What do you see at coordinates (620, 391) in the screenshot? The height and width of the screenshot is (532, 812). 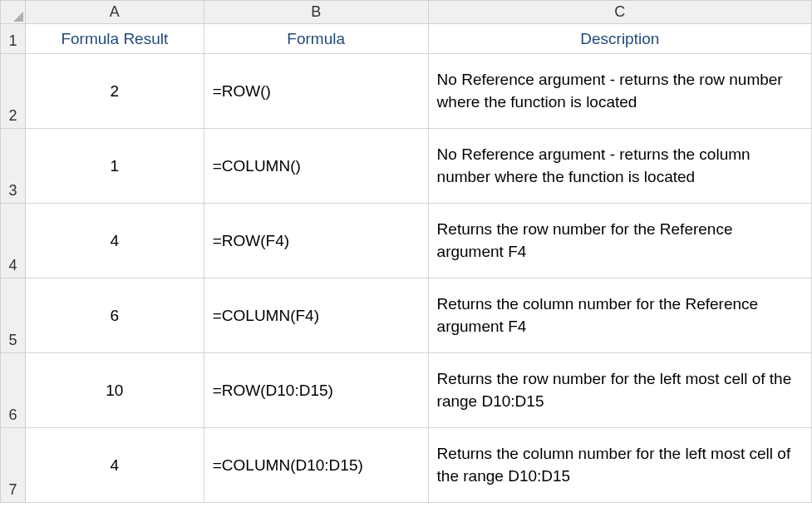 I see `cell-C6: Returns the row number for the left most…` at bounding box center [620, 391].